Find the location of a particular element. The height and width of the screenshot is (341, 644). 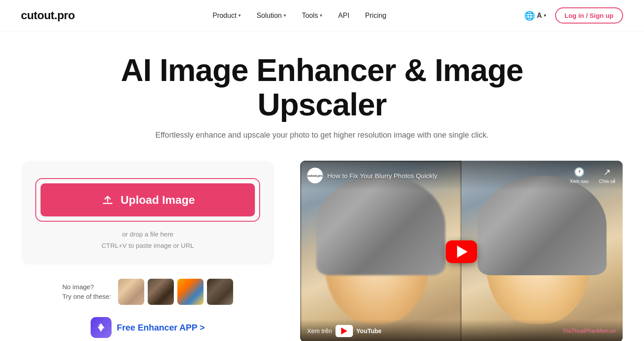

upload-hint: or drop a file here CTRL+V to paste imag… is located at coordinates (148, 240).